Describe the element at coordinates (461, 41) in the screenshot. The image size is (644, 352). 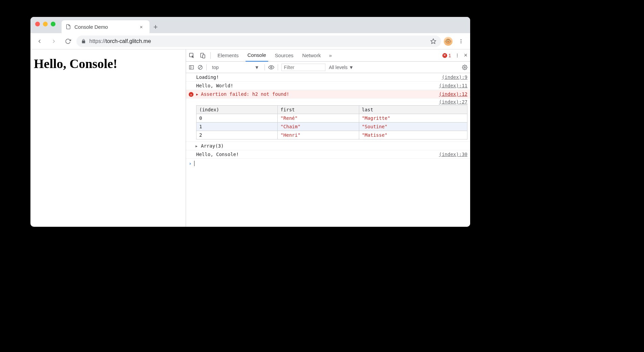
I see `browser-menu-button` at that location.